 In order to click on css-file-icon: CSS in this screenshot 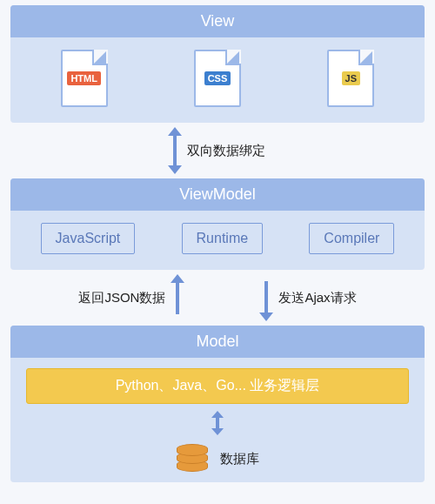, I will do `click(218, 78)`.